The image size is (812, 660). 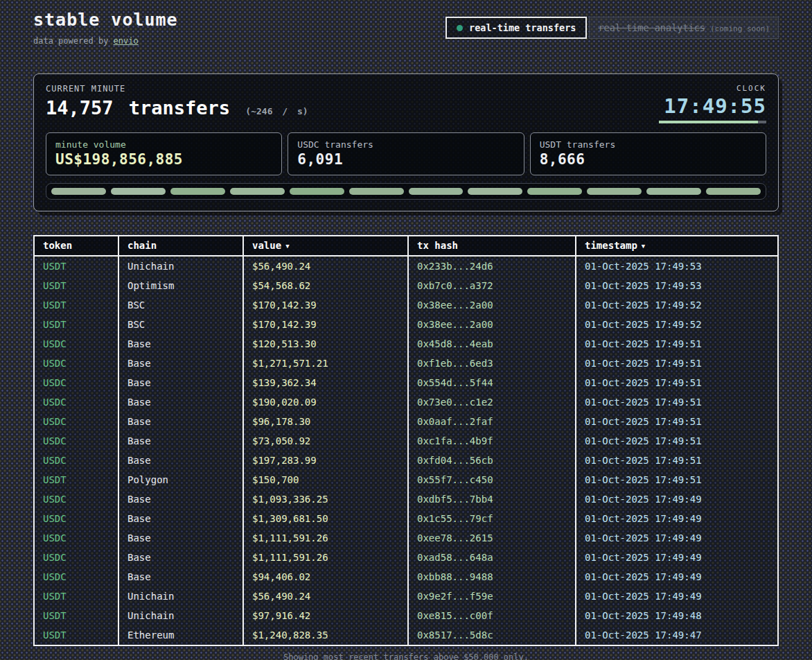 What do you see at coordinates (740, 29) in the screenshot?
I see `tab-analytics-note: (coming soon)` at bounding box center [740, 29].